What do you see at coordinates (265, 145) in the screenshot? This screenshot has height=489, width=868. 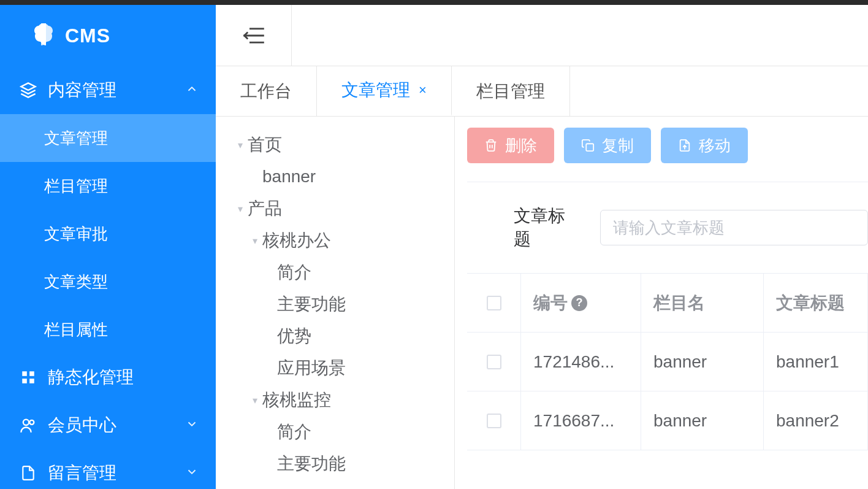 I see `tree-node-label: 首页` at bounding box center [265, 145].